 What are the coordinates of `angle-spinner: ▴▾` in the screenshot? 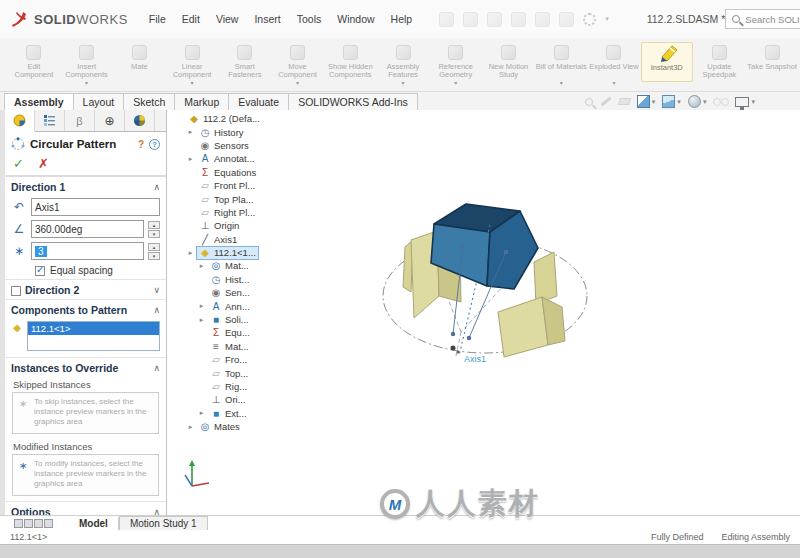 It's located at (154, 230).